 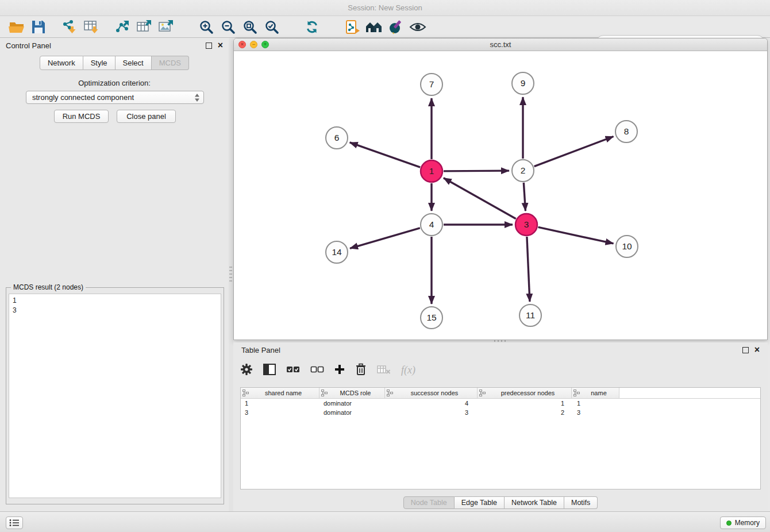 What do you see at coordinates (746, 350) in the screenshot?
I see `float-table-panel-icon` at bounding box center [746, 350].